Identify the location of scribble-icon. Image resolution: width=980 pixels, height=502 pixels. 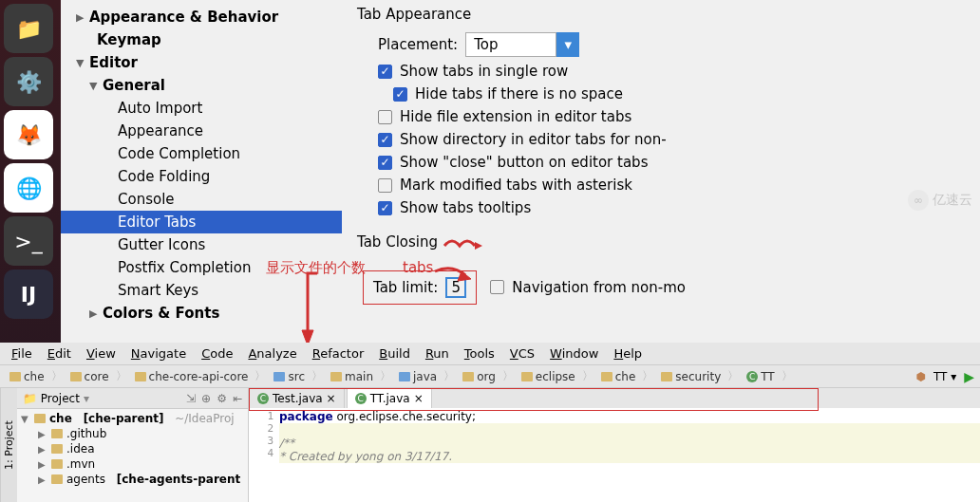
(463, 243).